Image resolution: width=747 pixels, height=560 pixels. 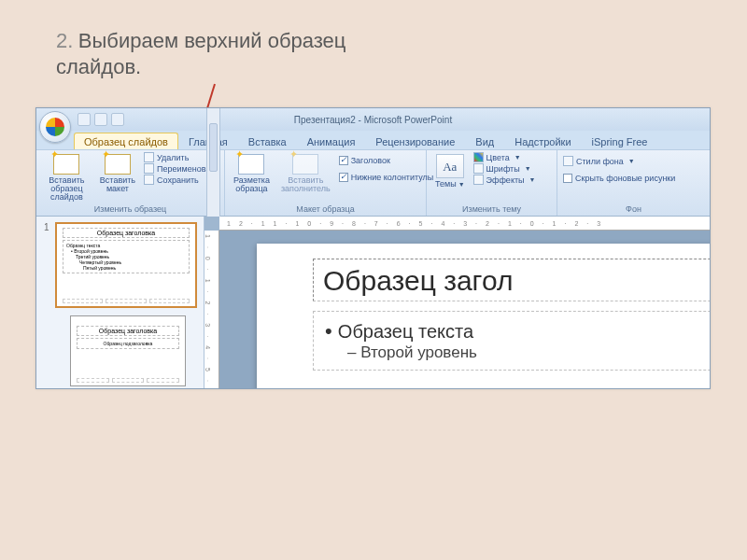 What do you see at coordinates (201, 54) in the screenshot?
I see `instruction-body: Выбираем верхний образец слайдов.` at bounding box center [201, 54].